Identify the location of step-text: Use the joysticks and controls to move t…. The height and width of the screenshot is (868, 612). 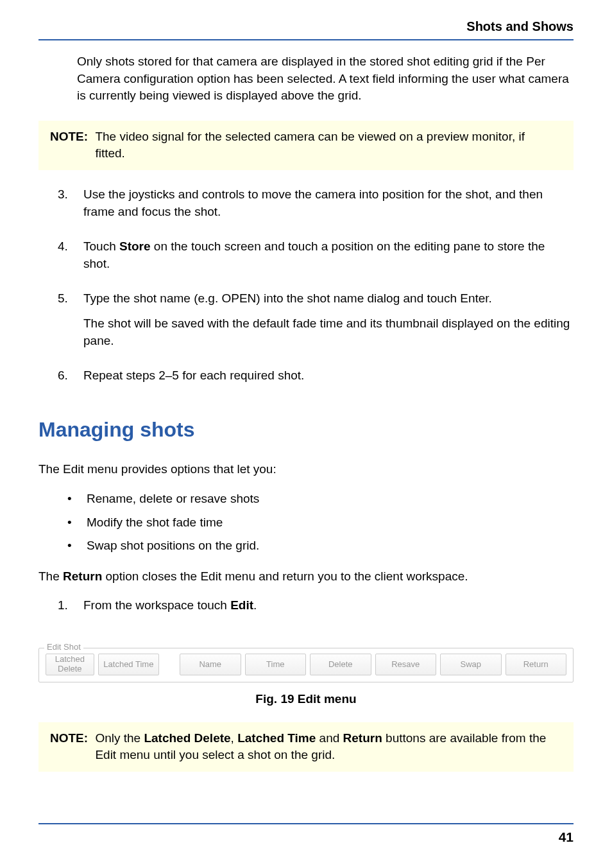
(328, 203).